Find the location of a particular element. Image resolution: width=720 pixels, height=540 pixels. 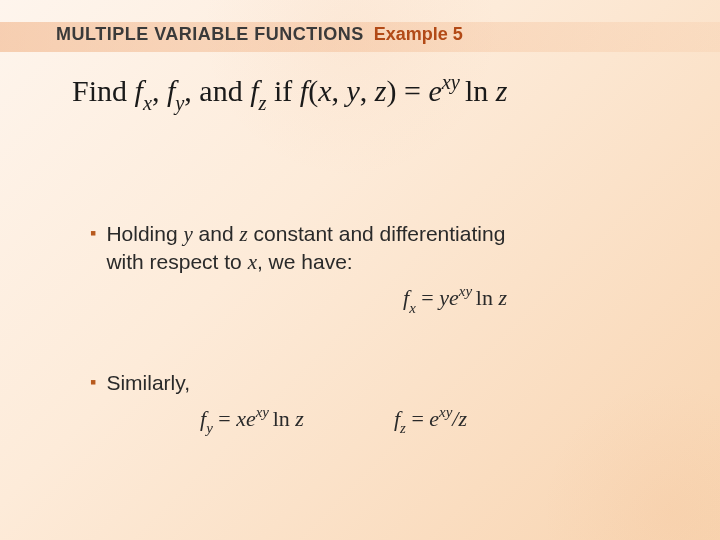

example-label: Example 5 is located at coordinates (418, 34).